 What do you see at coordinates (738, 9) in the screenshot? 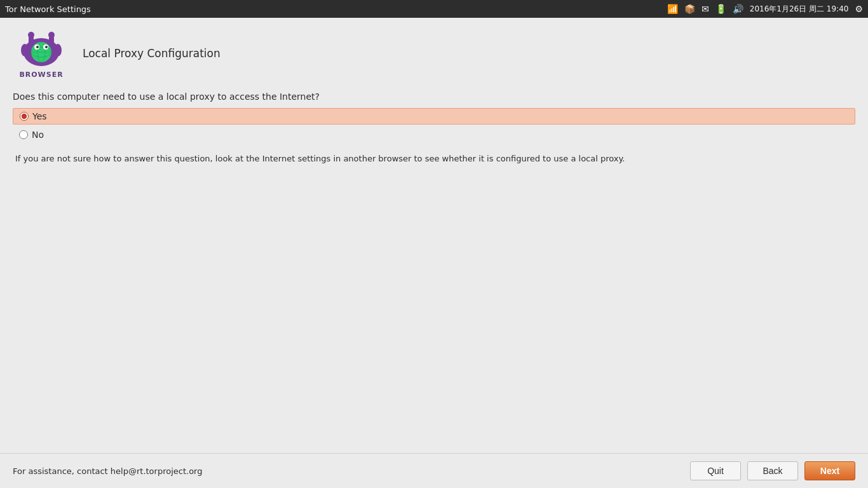
I see `volume-icon: 🔊` at bounding box center [738, 9].